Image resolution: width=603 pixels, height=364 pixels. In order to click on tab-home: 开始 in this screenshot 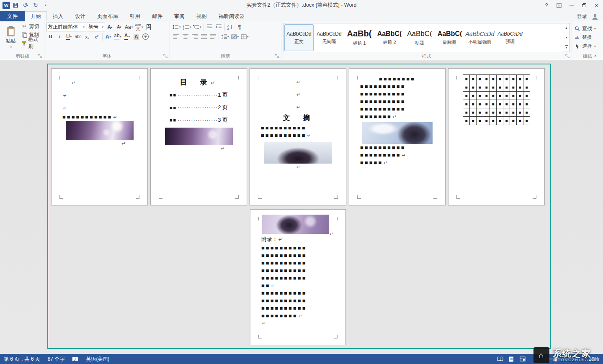, I will do `click(36, 16)`.